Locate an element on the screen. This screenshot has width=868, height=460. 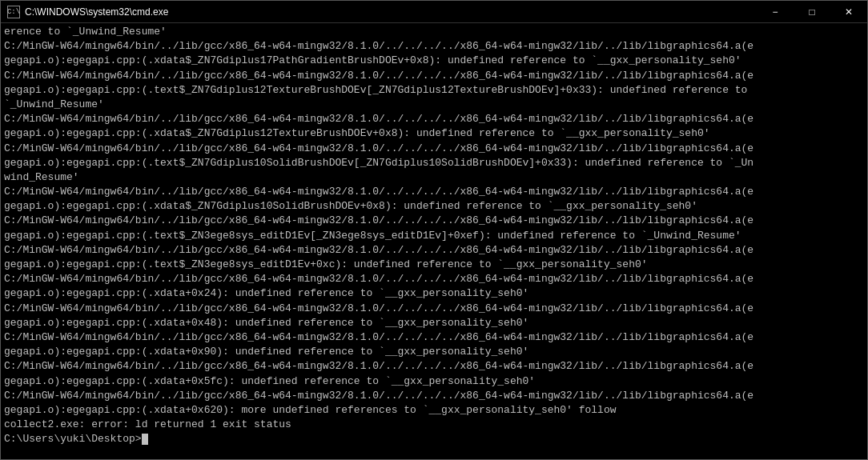
console-line: C:\Users\yuki\Desktop> is located at coordinates (434, 439).